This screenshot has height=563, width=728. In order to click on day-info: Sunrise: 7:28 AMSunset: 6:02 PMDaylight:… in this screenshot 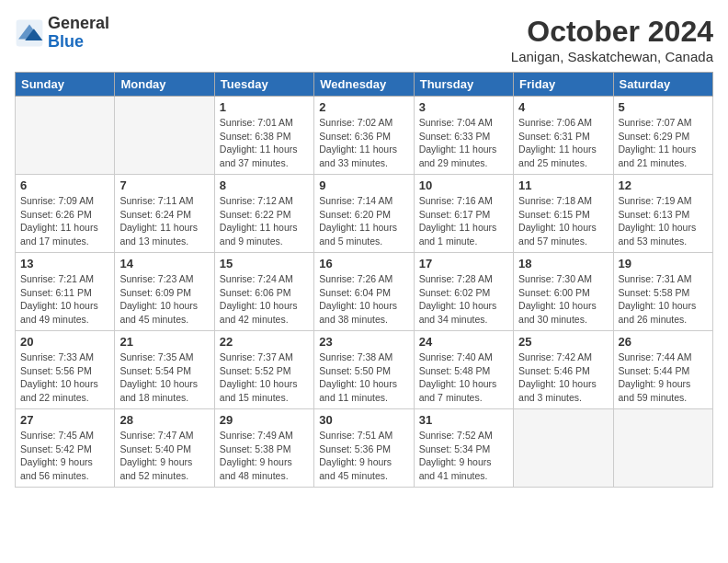, I will do `click(463, 300)`.